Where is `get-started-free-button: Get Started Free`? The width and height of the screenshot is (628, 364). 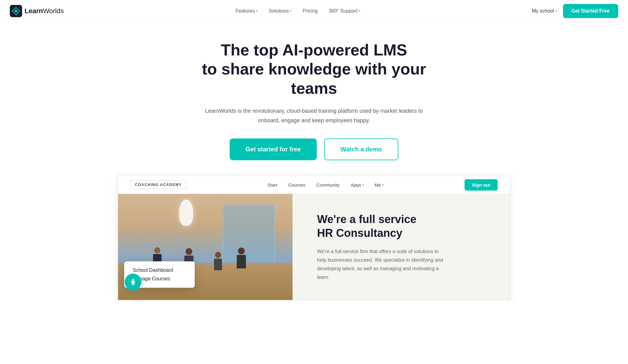
get-started-free-button: Get Started Free is located at coordinates (591, 11).